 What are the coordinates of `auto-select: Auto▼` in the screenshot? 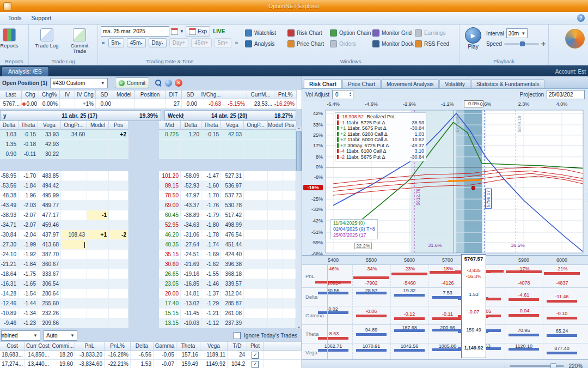 It's located at (60, 336).